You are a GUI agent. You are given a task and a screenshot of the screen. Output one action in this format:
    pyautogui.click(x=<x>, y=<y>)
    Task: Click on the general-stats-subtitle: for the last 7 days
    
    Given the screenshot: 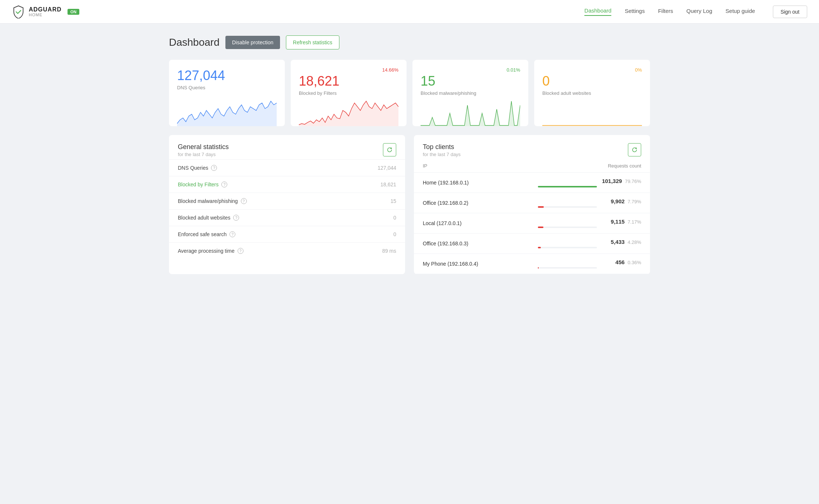 What is the action you would take?
    pyautogui.click(x=203, y=154)
    